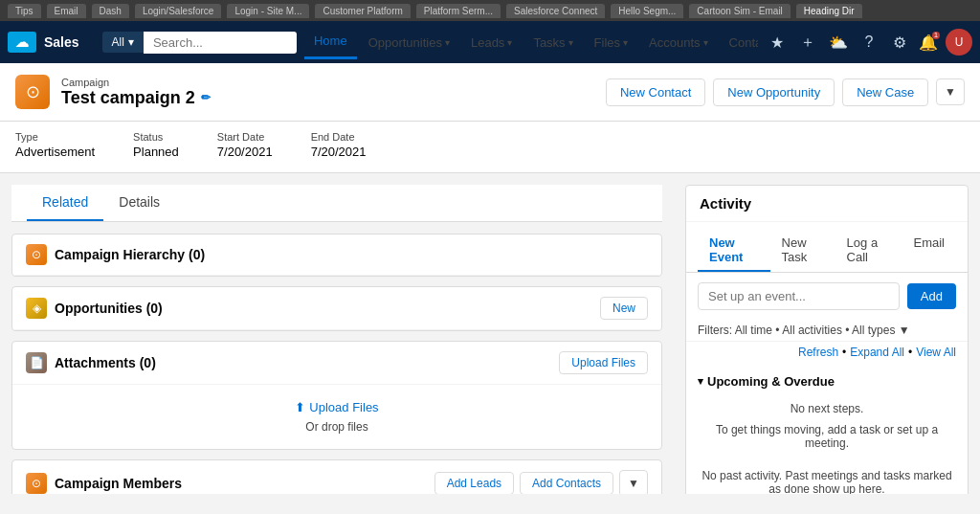 The width and height of the screenshot is (980, 514). What do you see at coordinates (109, 308) in the screenshot?
I see `opportunities-title: Opportunities (0)` at bounding box center [109, 308].